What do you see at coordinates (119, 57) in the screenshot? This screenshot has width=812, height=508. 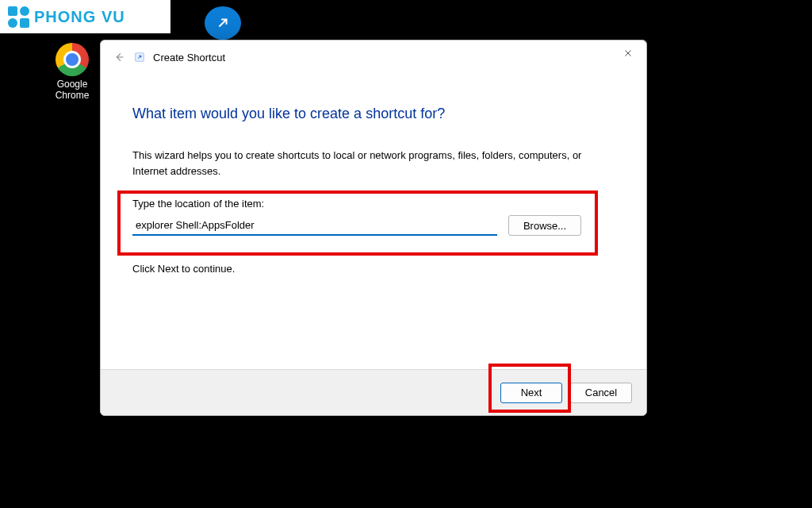 I see `back-icon` at bounding box center [119, 57].